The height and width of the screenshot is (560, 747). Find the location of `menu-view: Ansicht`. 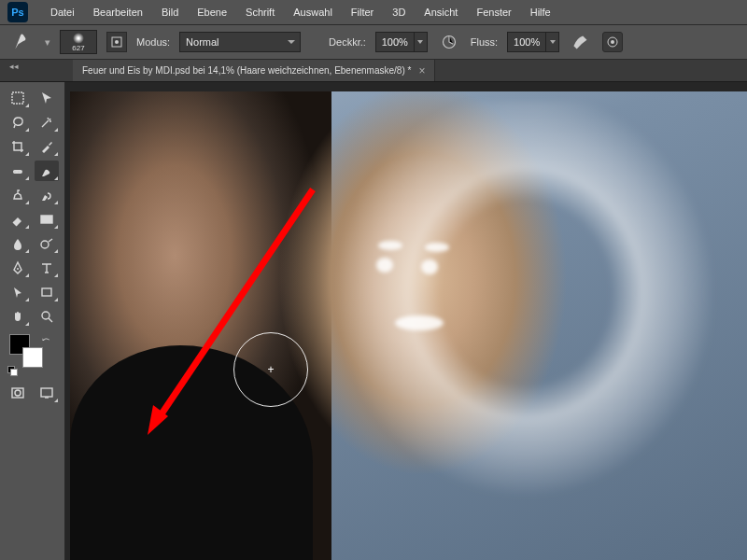

menu-view: Ansicht is located at coordinates (441, 12).